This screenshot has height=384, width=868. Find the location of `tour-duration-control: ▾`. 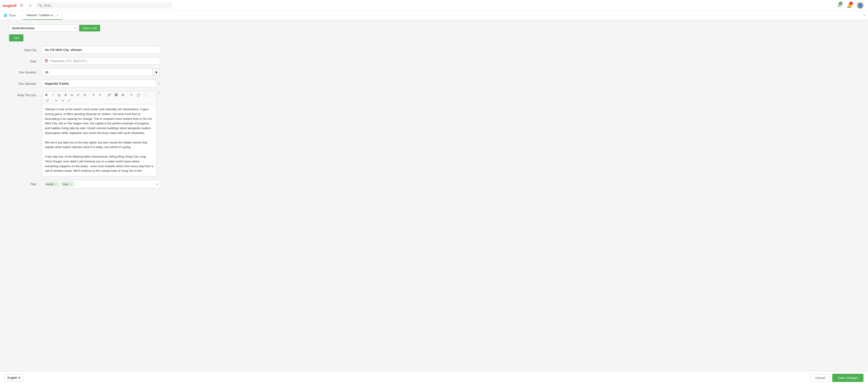

tour-duration-control: ▾ is located at coordinates (101, 72).